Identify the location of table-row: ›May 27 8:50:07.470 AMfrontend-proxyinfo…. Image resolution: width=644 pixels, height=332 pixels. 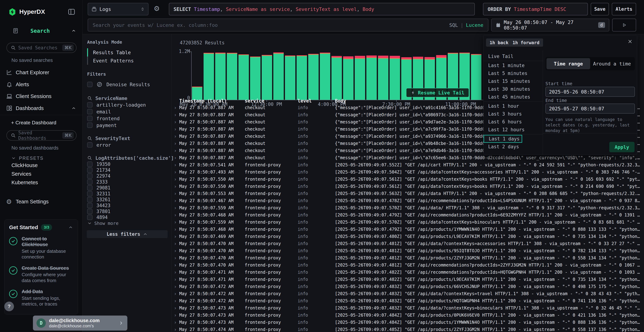
(407, 251).